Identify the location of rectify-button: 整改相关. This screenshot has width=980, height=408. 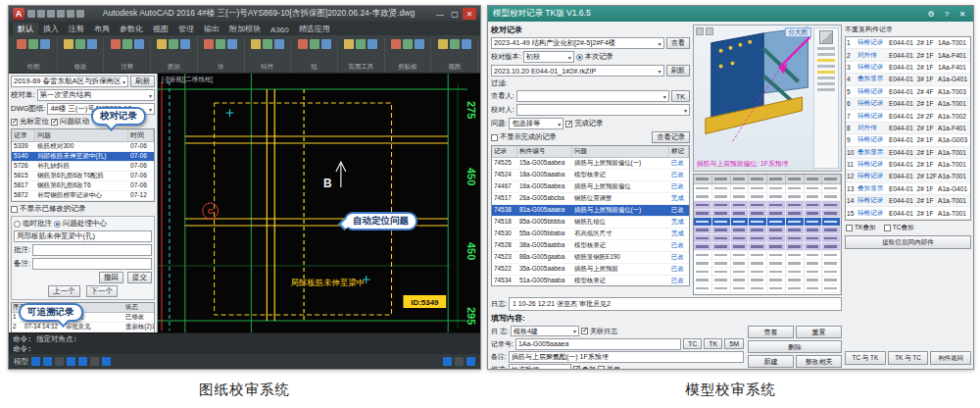
(819, 361).